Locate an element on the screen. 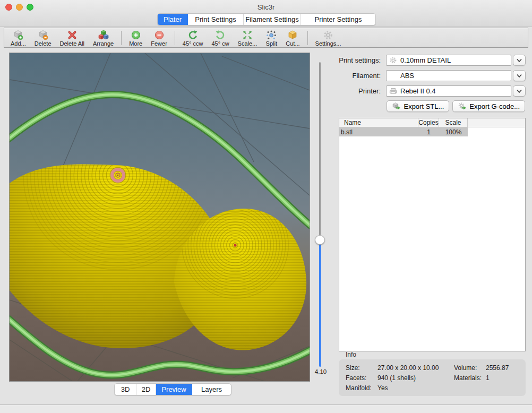 This screenshot has height=413, width=532. main-tab-bar: Plater Print Settings Filament Settings … is located at coordinates (267, 19).